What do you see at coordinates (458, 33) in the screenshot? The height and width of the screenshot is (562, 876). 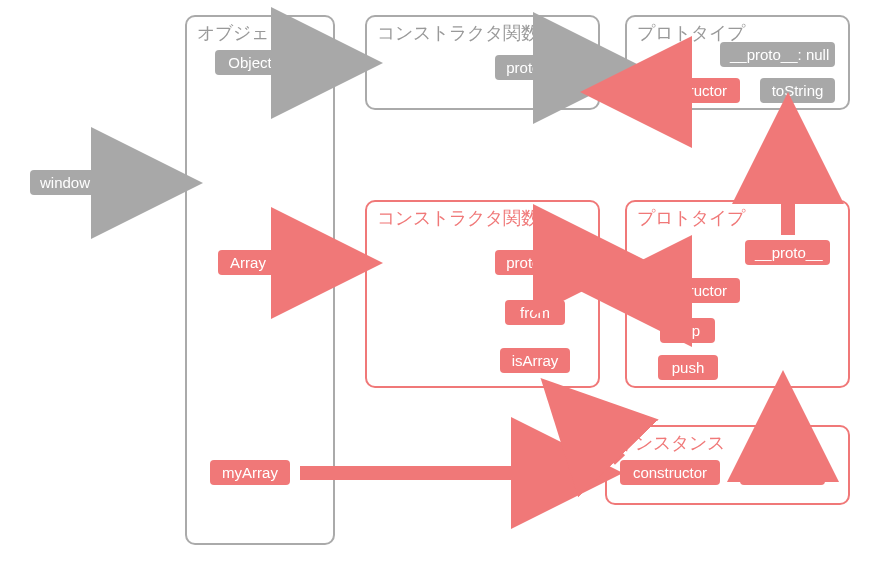 I see `obj-ctor-title: コンストラクタ関数` at bounding box center [458, 33].